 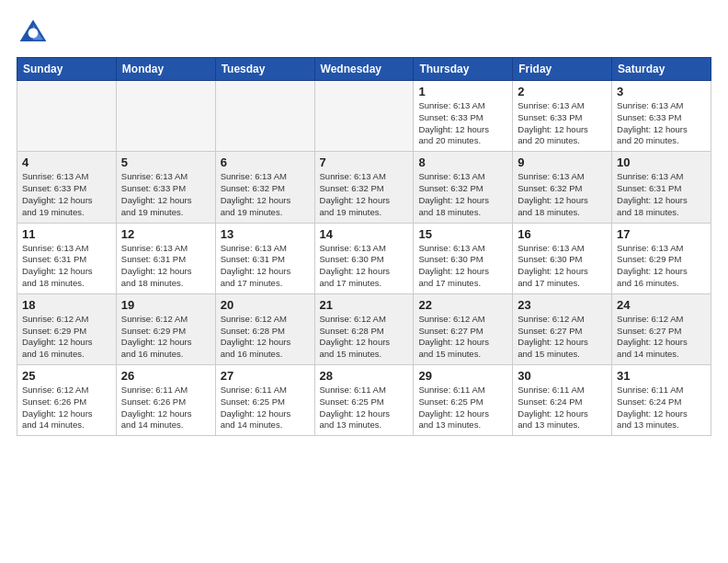 I want to click on calendar-day-cell: 15Sunrise: 6:13 AM Sunset: 6:30 PM Dayli…, so click(x=463, y=258).